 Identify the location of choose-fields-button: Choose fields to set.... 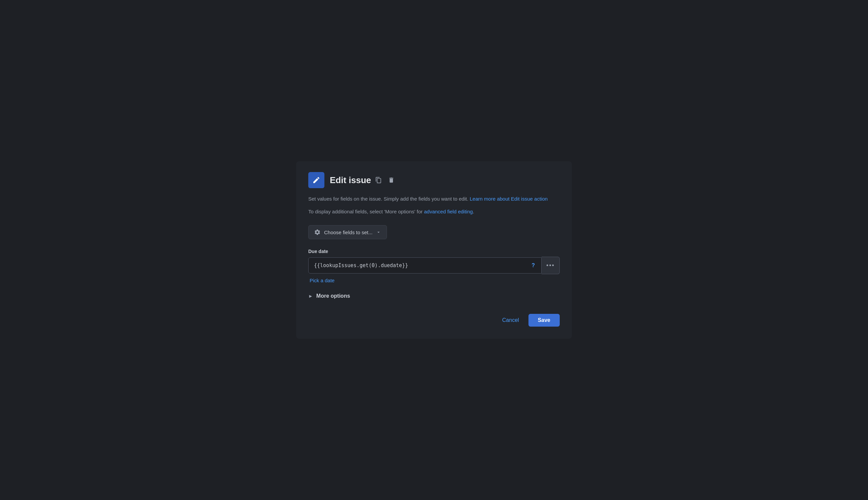
(348, 232).